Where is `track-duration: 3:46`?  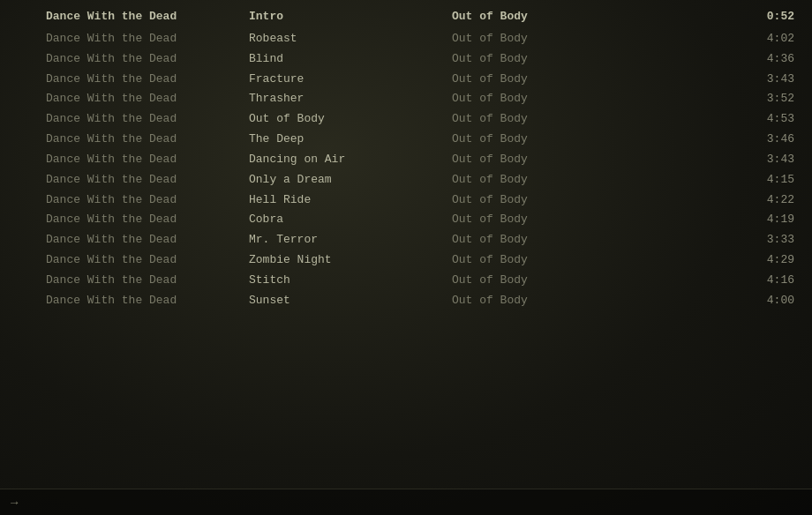 track-duration: 3:46 is located at coordinates (729, 139).